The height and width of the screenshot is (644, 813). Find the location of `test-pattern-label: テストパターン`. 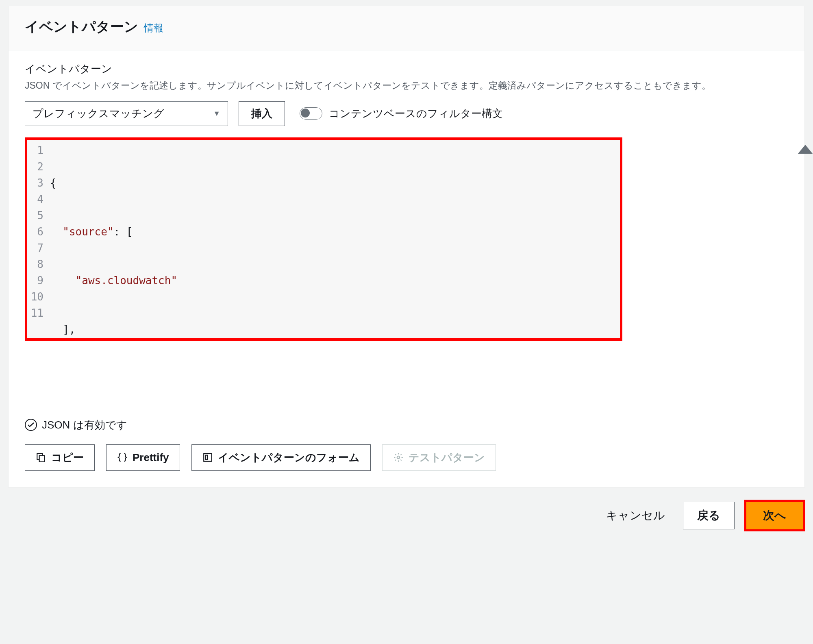

test-pattern-label: テストパターン is located at coordinates (447, 458).